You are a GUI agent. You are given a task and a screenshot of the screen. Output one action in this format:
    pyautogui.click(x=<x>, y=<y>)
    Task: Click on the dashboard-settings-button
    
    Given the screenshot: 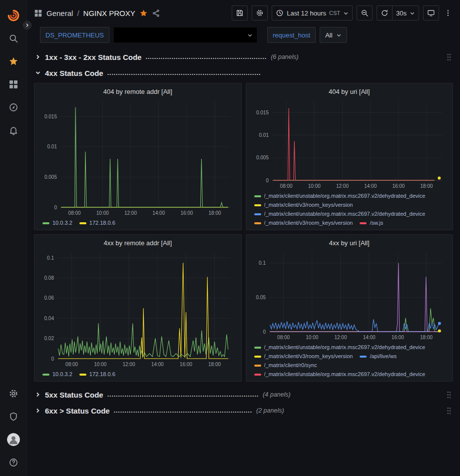 What is the action you would take?
    pyautogui.click(x=260, y=13)
    